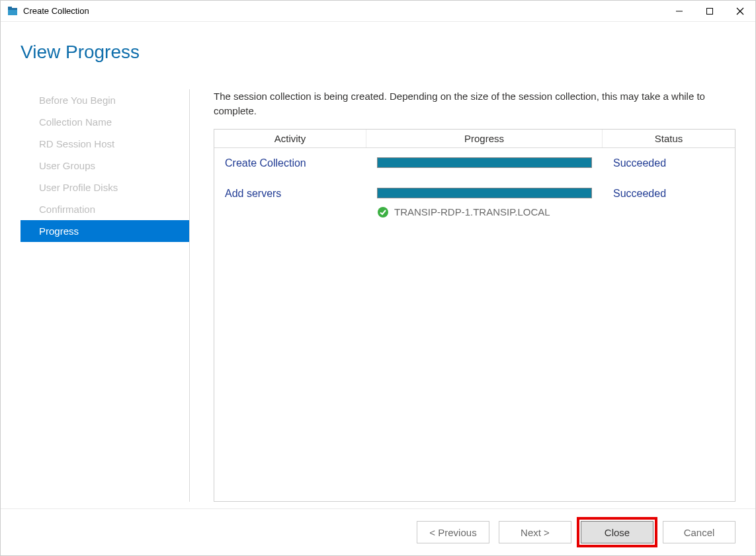  I want to click on minimize-button, so click(679, 11).